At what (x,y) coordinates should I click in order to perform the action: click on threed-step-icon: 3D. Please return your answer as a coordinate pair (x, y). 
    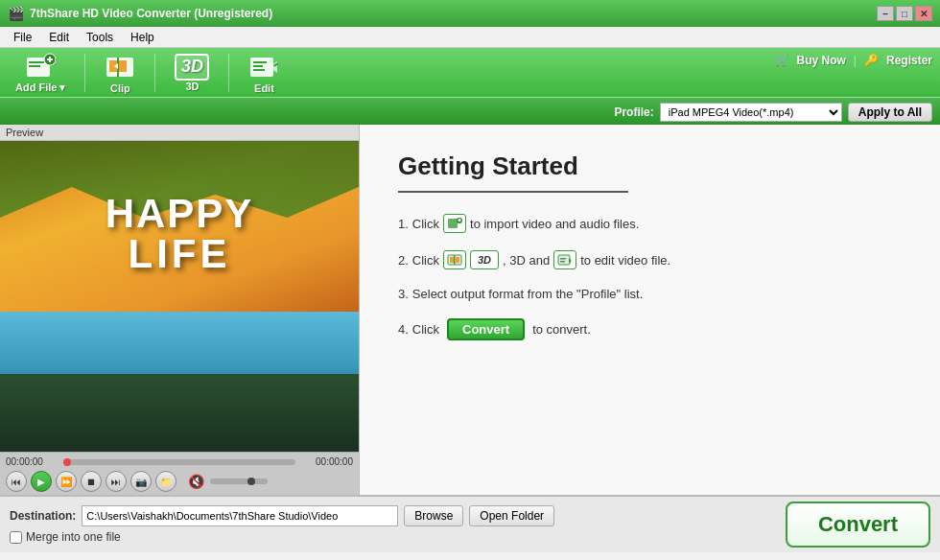
    Looking at the image, I should click on (484, 260).